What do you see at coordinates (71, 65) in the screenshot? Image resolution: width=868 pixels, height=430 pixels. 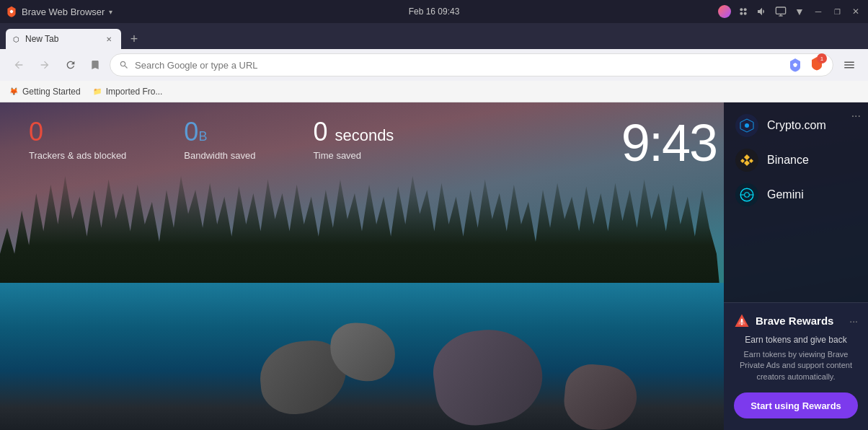 I see `reload-button` at bounding box center [71, 65].